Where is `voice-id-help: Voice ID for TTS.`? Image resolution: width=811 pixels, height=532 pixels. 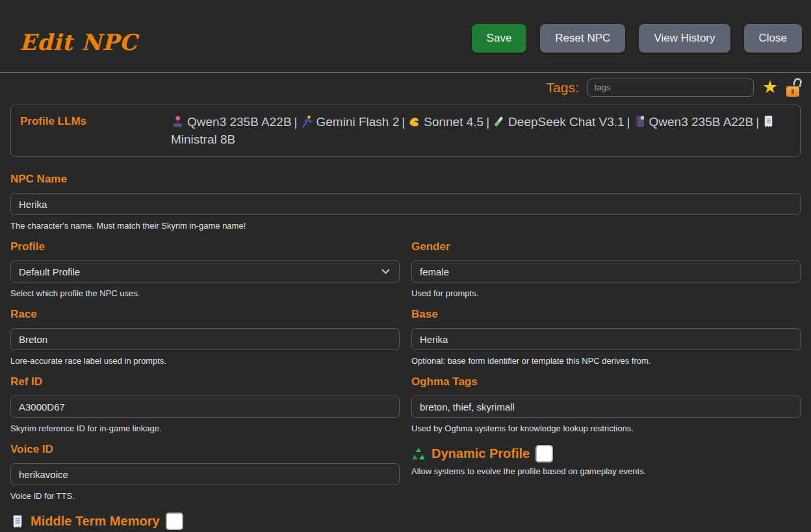 voice-id-help: Voice ID for TTS. is located at coordinates (205, 496).